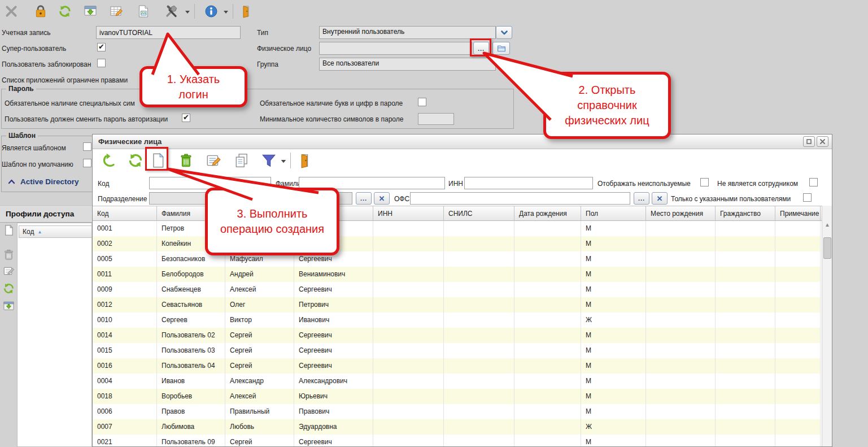 This screenshot has height=447, width=868. What do you see at coordinates (798, 214) in the screenshot?
I see `column-header: Примечание` at bounding box center [798, 214].